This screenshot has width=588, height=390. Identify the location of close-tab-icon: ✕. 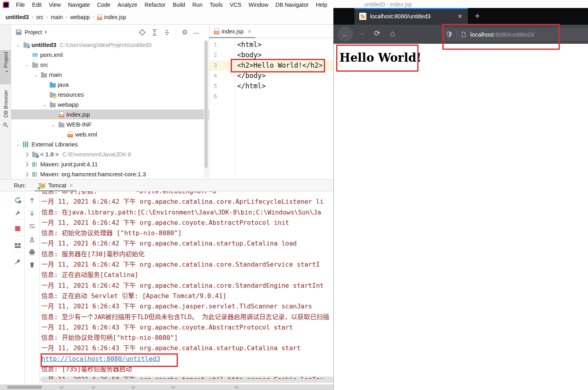
(460, 16).